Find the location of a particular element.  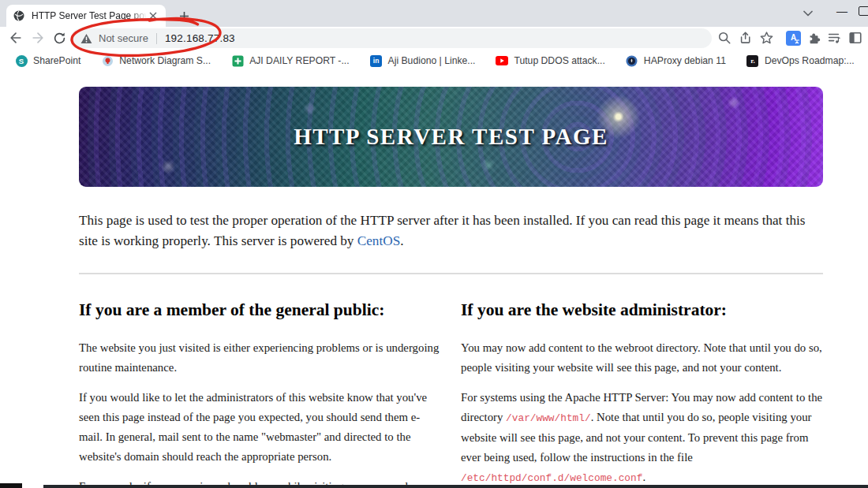

translate-icon: A is located at coordinates (793, 38).